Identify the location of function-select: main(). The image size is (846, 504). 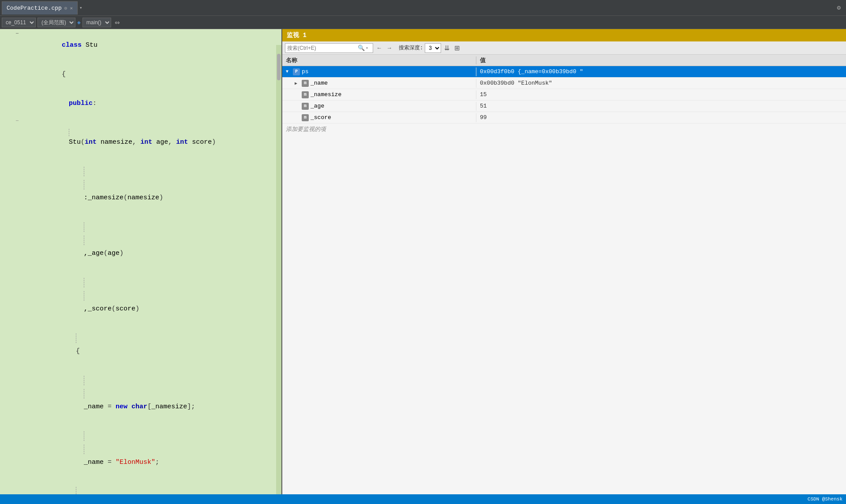
(97, 22).